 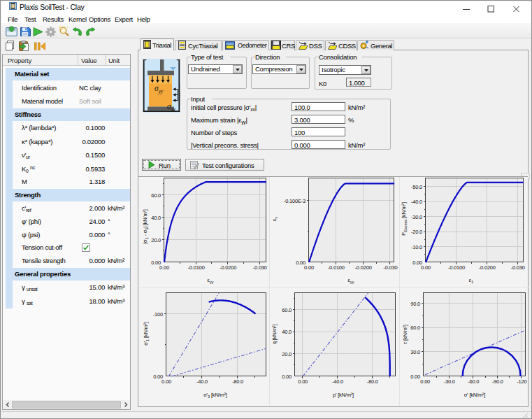 I want to click on svg-text: -120, so click(x=522, y=382).